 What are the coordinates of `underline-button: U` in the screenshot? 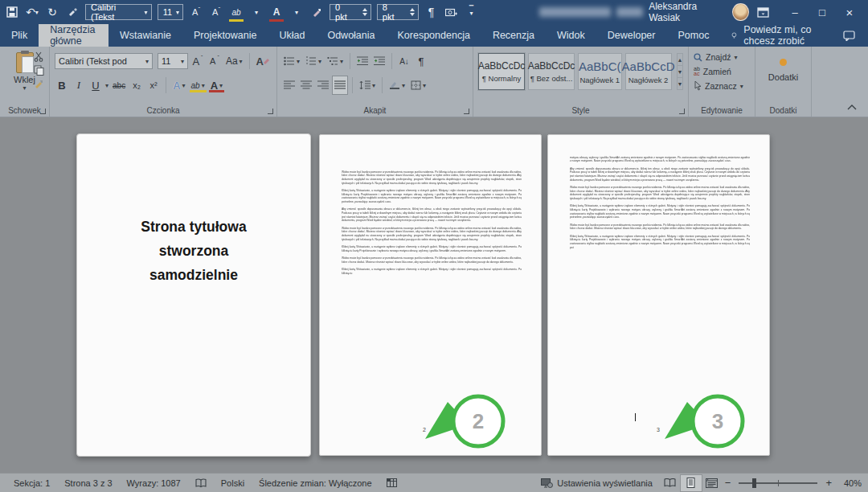 It's located at (96, 85).